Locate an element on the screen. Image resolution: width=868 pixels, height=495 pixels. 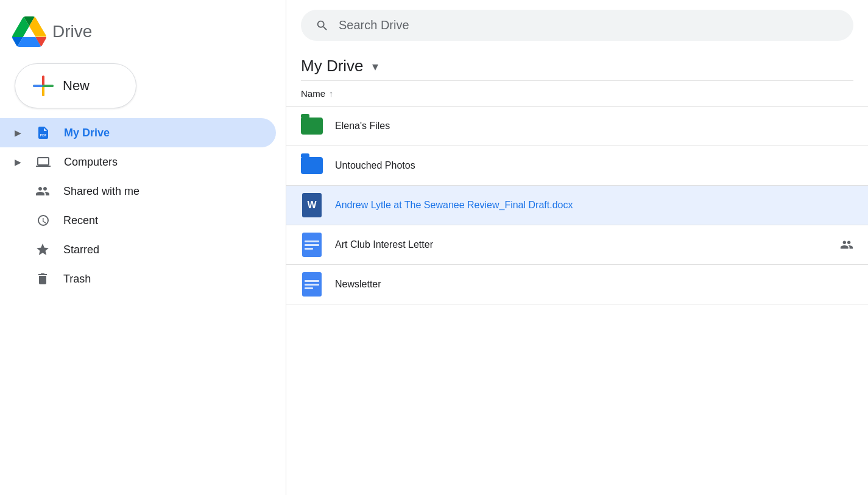
file-list-header: Name ↑ is located at coordinates (577, 94).